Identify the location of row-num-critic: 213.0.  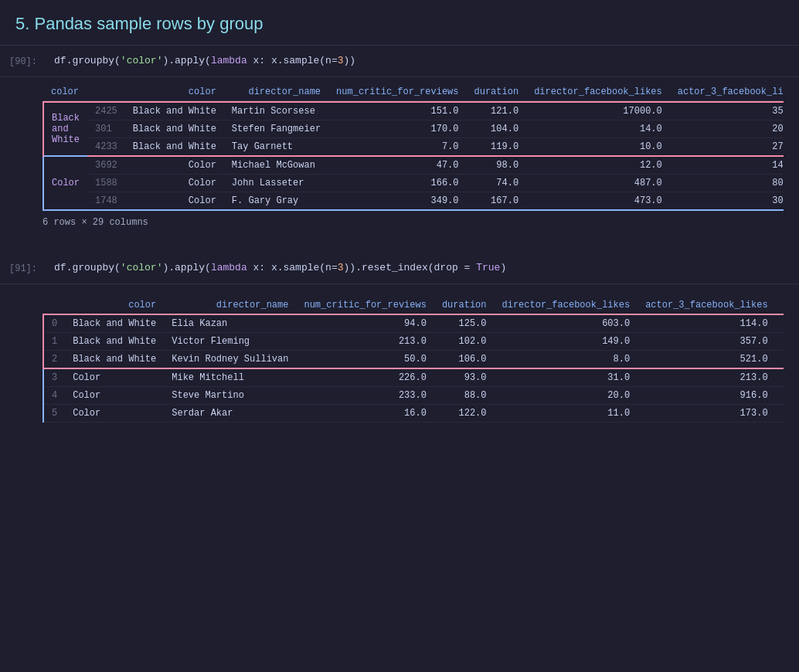
(365, 341).